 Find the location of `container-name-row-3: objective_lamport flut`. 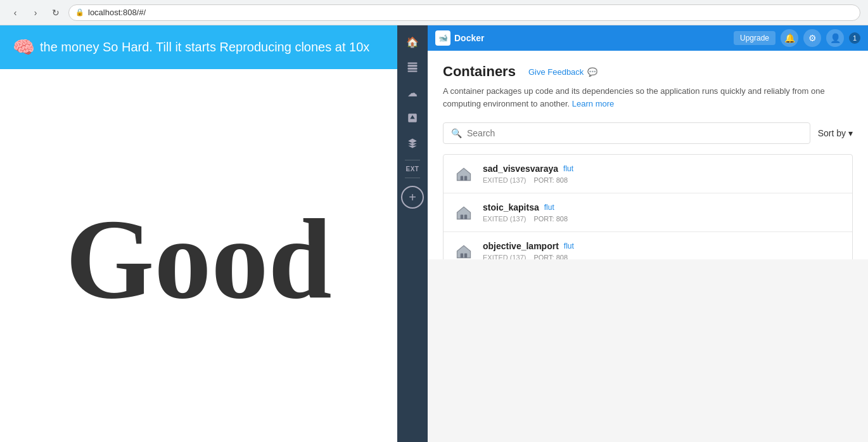

container-name-row-3: objective_lamport flut is located at coordinates (663, 246).